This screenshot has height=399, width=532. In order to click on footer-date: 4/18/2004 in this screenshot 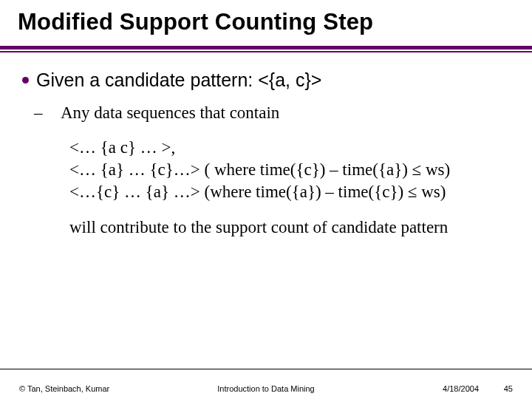, I will do `click(461, 389)`.